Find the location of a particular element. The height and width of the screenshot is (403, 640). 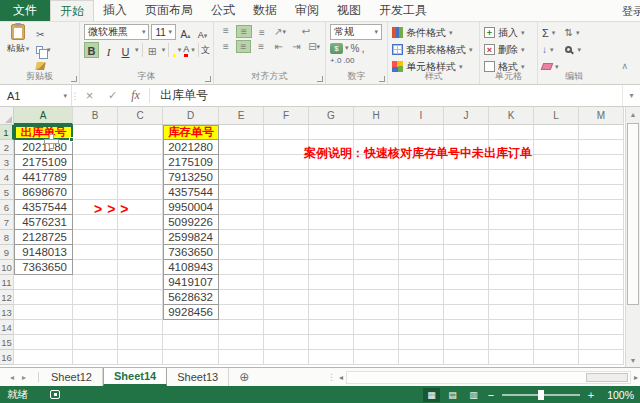

cell-g6 is located at coordinates (332, 208).